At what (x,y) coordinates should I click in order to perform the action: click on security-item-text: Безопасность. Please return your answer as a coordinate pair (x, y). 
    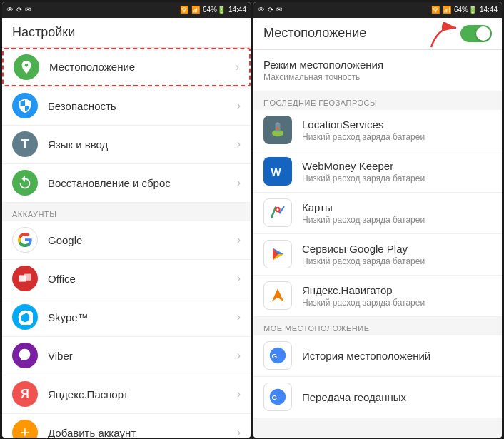
    Looking at the image, I should click on (143, 106).